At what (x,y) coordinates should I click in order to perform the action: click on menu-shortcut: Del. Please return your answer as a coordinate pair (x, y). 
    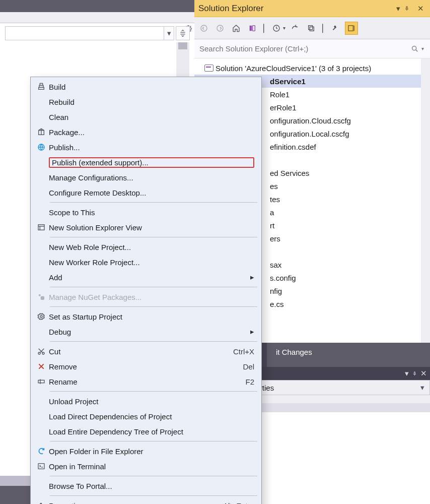
    Looking at the image, I should click on (249, 367).